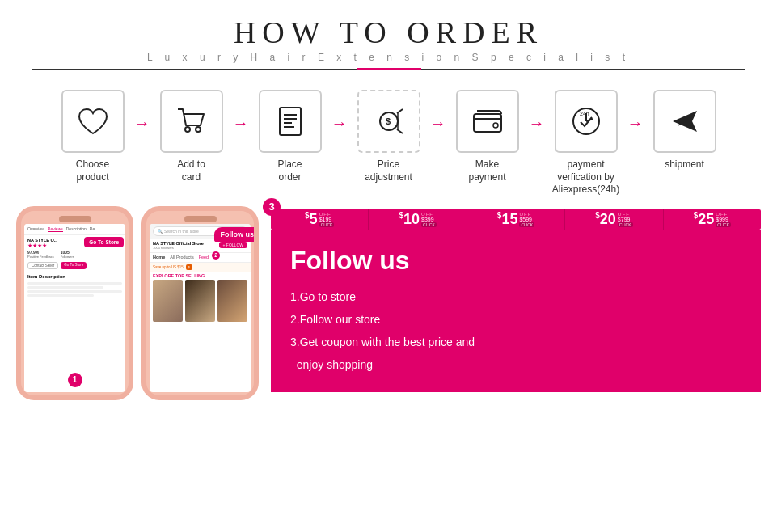 This screenshot has width=777, height=532. What do you see at coordinates (74, 308) in the screenshot?
I see `phone-1-screen: Overview Reviews Description Re... NA ST…` at bounding box center [74, 308].